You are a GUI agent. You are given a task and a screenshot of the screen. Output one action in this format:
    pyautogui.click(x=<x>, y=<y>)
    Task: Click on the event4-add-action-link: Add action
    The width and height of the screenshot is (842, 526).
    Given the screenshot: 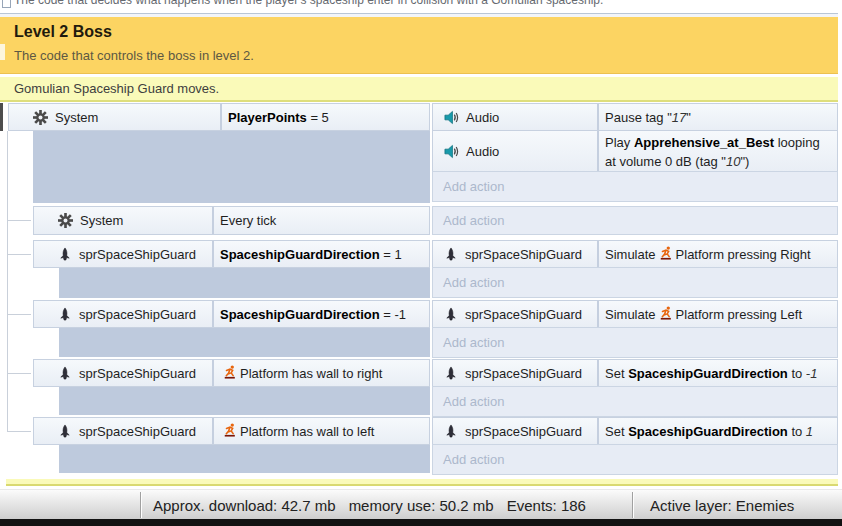 What is the action you would take?
    pyautogui.click(x=635, y=342)
    